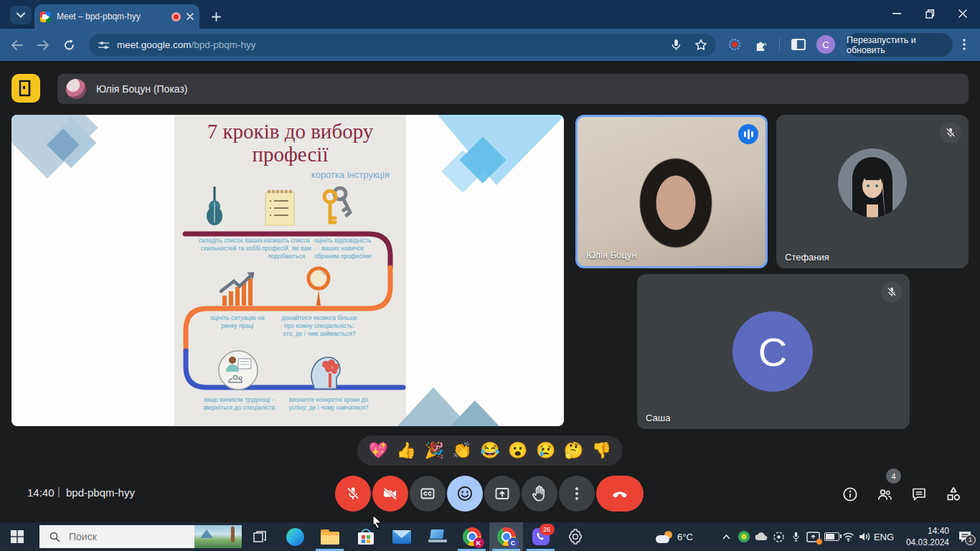 The height and width of the screenshot is (551, 980). What do you see at coordinates (864, 537) in the screenshot?
I see `tray-volume` at bounding box center [864, 537].